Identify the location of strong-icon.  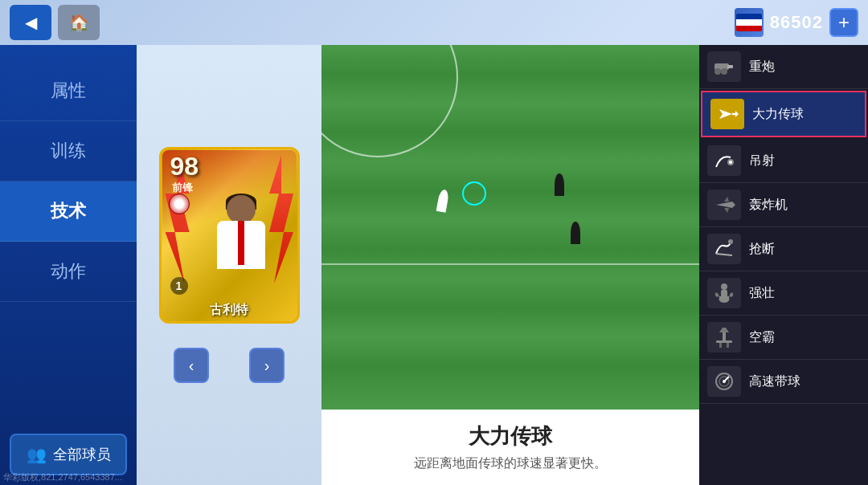
(724, 293).